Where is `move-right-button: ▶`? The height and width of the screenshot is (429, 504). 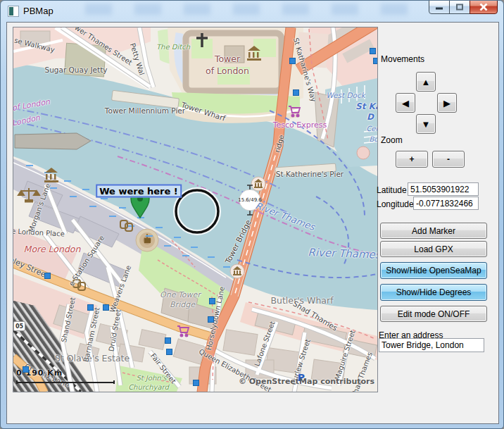 move-right-button: ▶ is located at coordinates (447, 103).